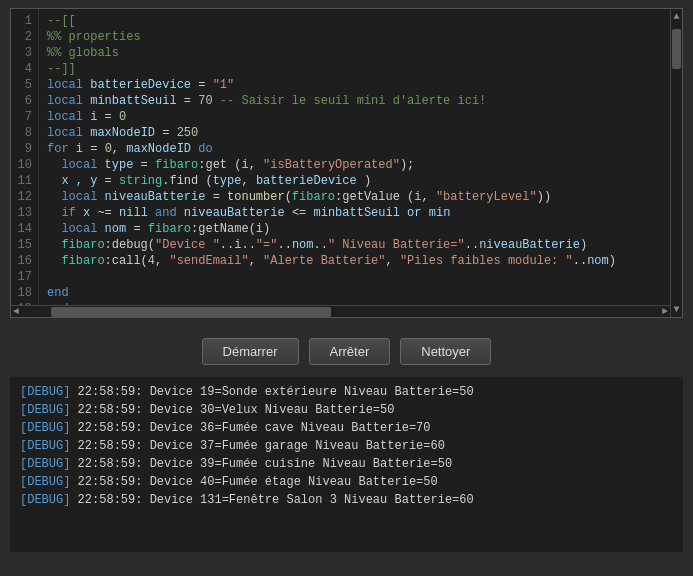 Image resolution: width=693 pixels, height=576 pixels. What do you see at coordinates (346, 446) in the screenshot?
I see `log-line: [DEBUG] 22:58:59: Device 37=Fumée garage…` at bounding box center [346, 446].